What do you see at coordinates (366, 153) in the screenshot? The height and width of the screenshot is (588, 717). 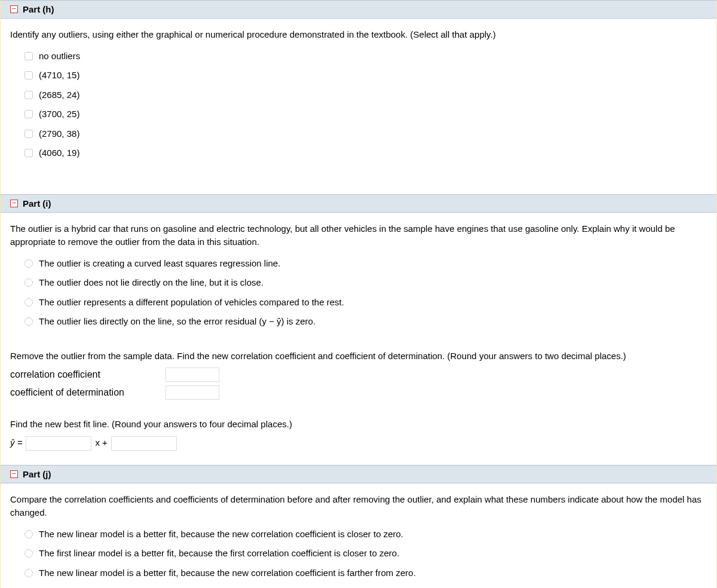 I see `checkbox-option: (716, 11)` at bounding box center [366, 153].